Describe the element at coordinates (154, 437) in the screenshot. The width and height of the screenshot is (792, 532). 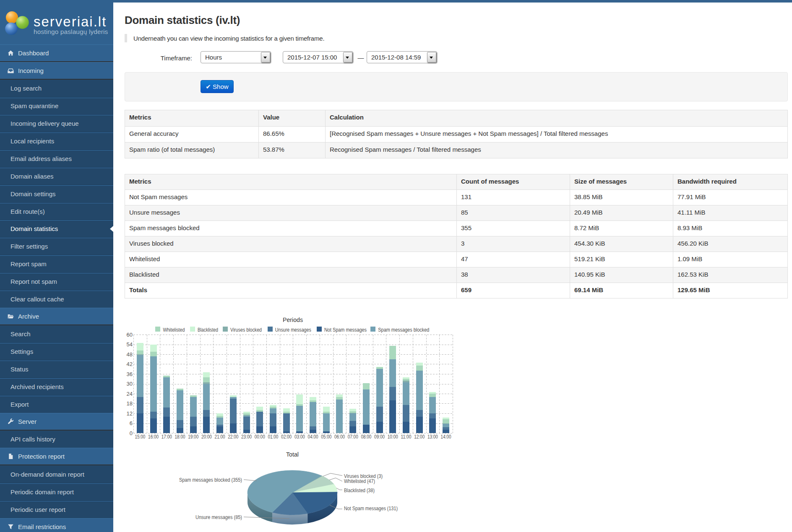
I see `svg-text: 16:00` at that location.